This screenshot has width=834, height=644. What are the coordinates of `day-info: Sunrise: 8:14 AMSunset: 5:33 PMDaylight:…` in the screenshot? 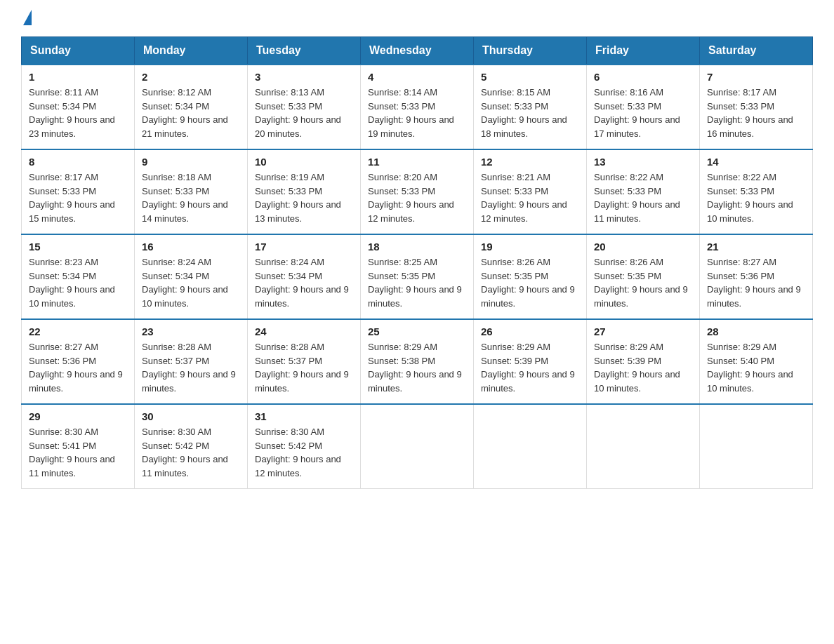 It's located at (411, 113).